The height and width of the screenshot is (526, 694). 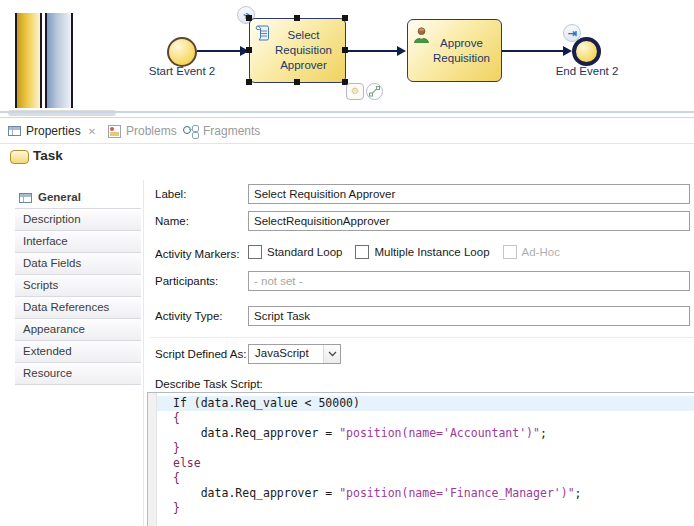 I want to click on code-line: data.Req_approver = "position(name='Acco…, so click(x=426, y=434).